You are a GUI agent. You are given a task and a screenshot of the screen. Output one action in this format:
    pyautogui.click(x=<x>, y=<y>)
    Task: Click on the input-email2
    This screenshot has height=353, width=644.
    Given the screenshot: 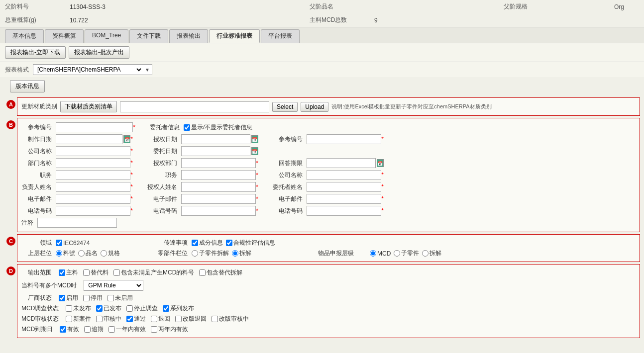 What is the action you would take?
    pyautogui.click(x=218, y=199)
    